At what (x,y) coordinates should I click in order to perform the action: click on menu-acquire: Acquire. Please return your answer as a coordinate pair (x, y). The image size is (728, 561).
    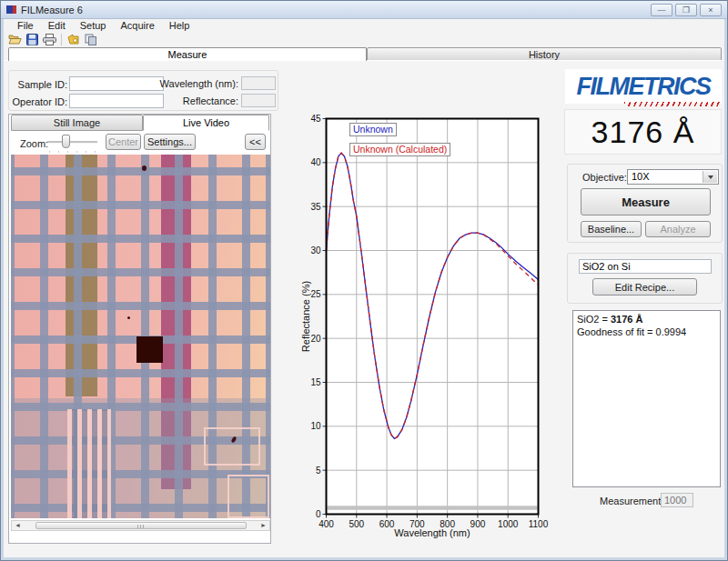
    Looking at the image, I should click on (136, 25).